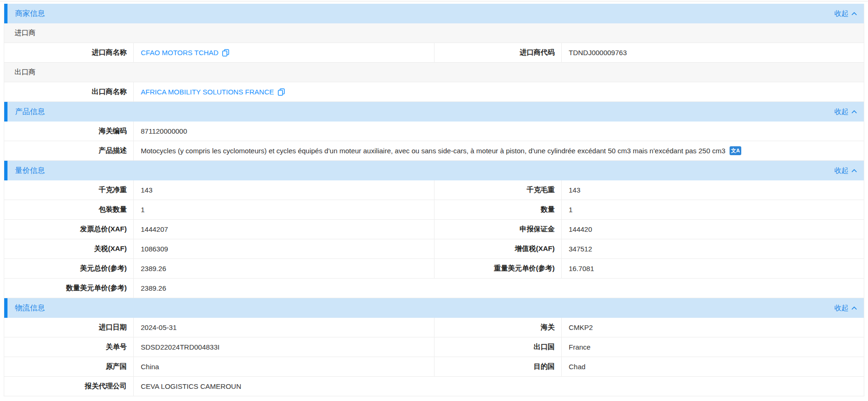 This screenshot has width=868, height=401. Describe the element at coordinates (499, 150) in the screenshot. I see `description-cell: Motocycles (y compris les cyclomoteurs) …` at that location.